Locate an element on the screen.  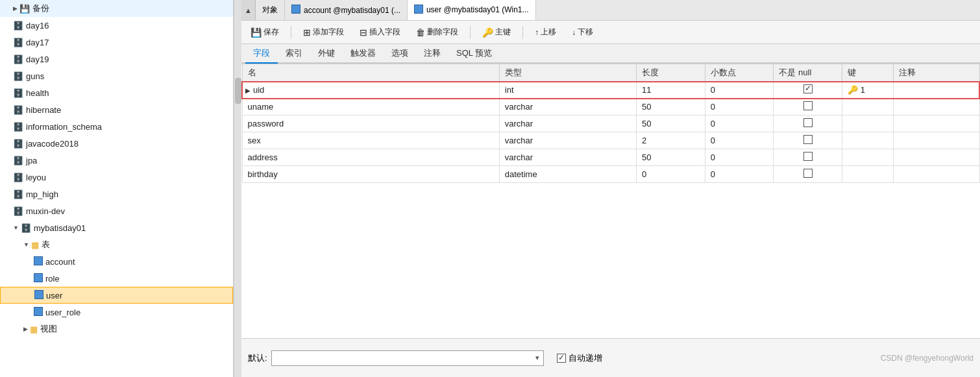
sidebar-item-label: account is located at coordinates (60, 262).